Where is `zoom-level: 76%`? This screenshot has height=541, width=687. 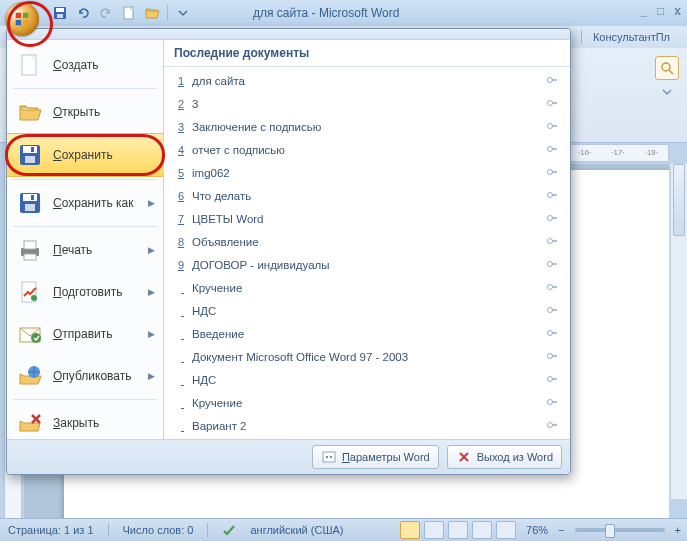
zoom-level: 76% is located at coordinates (537, 530).